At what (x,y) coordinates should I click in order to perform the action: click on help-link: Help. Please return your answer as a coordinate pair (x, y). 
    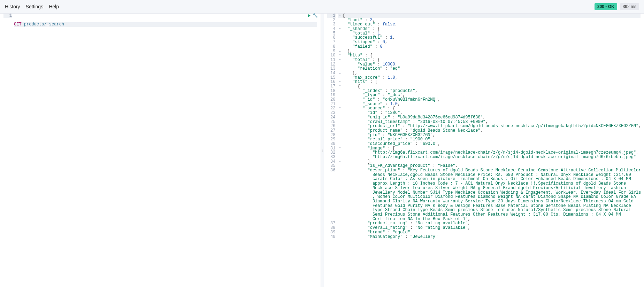
    Looking at the image, I should click on (54, 7).